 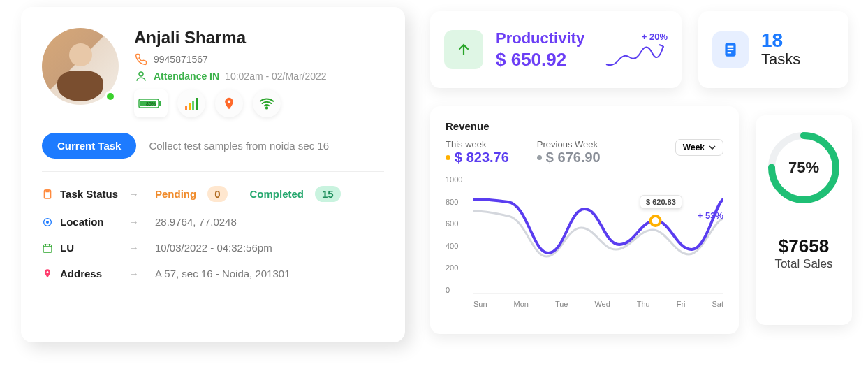 I want to click on sales-amount: $7658, so click(x=803, y=246).